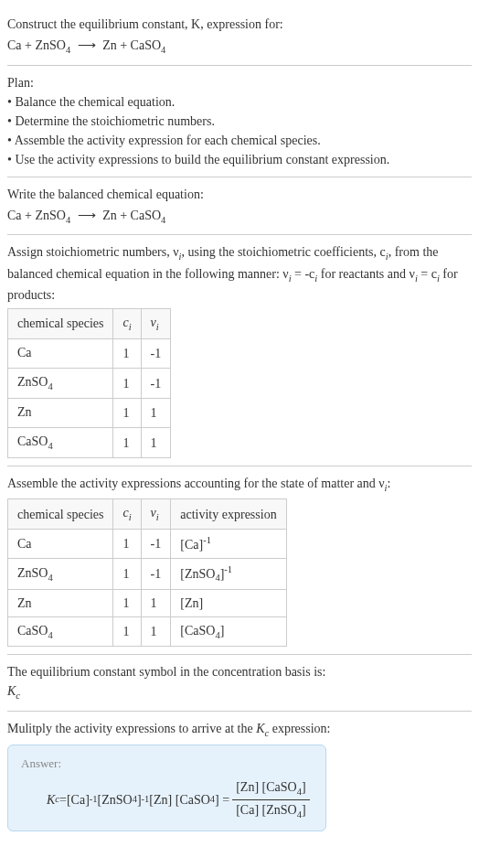 Image resolution: width=479 pixels, height=868 pixels. I want to click on answer-expression: Kc = [Ca]-1 [ZnSO4]-1 [Zn] [CaSO4] = [Zn…, so click(166, 799).